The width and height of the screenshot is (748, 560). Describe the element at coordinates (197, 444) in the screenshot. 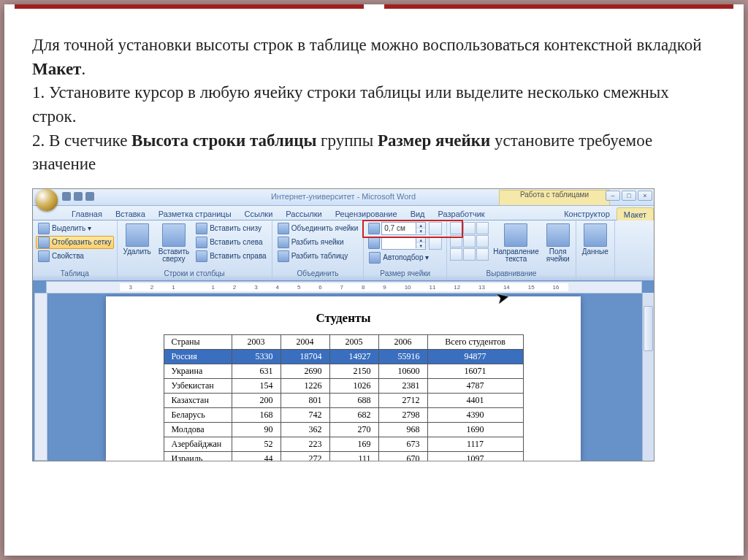

I see `table-cell: Азербайджан` at that location.